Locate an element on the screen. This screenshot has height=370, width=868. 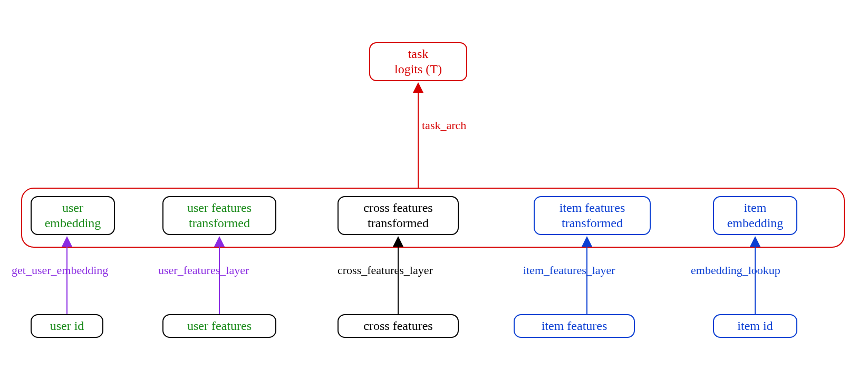
edge-label-user-features-layer: user_features_layer is located at coordinates (204, 270).